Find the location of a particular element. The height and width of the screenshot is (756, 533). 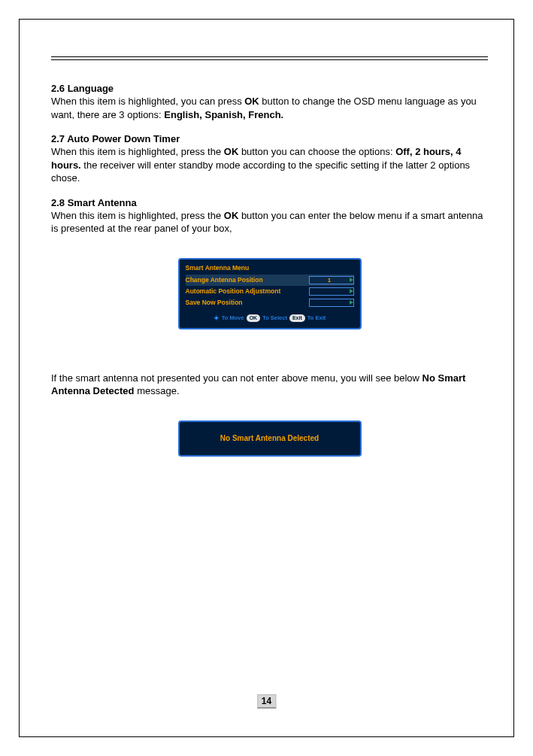

mid-paragraph: If the smart antenna not presented you c… is located at coordinates (269, 385).